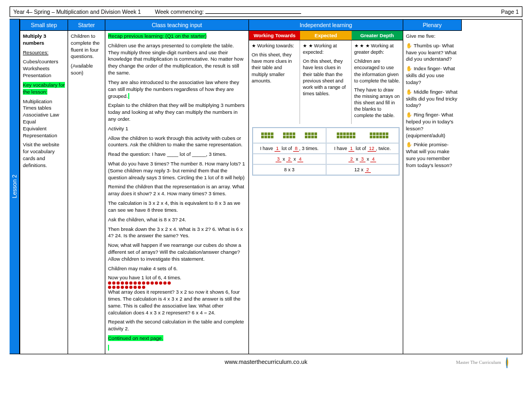 The width and height of the screenshot is (532, 399). What do you see at coordinates (44, 193) in the screenshot?
I see `small-step-cell: Multiply 3 numbers Resources: Cubes/coun…` at bounding box center [44, 193].